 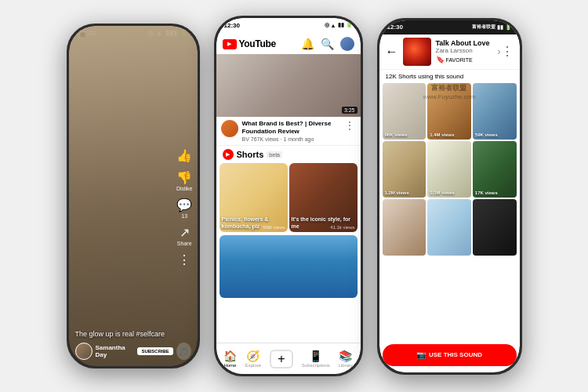 What do you see at coordinates (184, 156) in the screenshot?
I see `like-action: 👍` at bounding box center [184, 156].